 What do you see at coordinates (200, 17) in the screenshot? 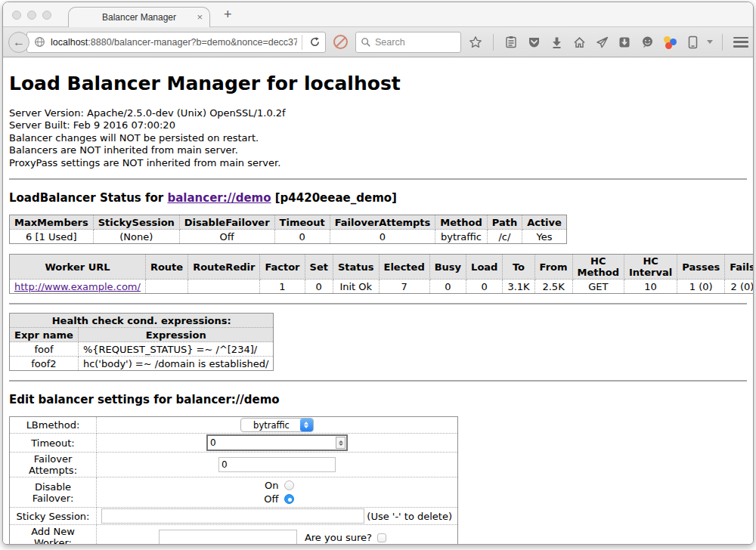
I see `tab-close-icon: ×` at bounding box center [200, 17].